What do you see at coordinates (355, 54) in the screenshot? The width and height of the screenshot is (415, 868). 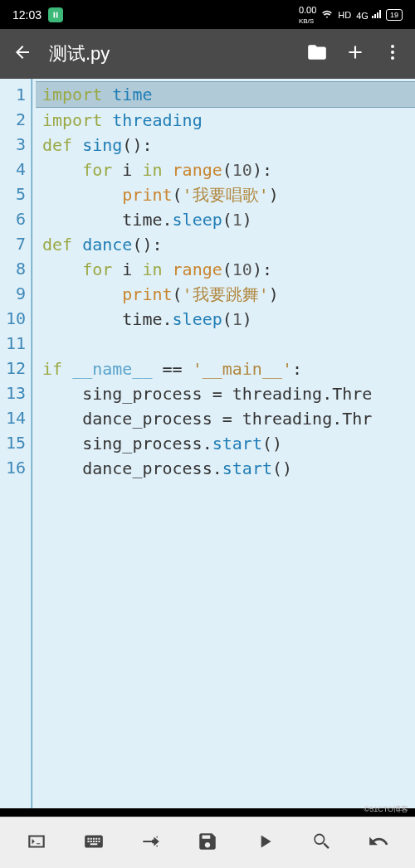 I see `add-button` at bounding box center [355, 54].